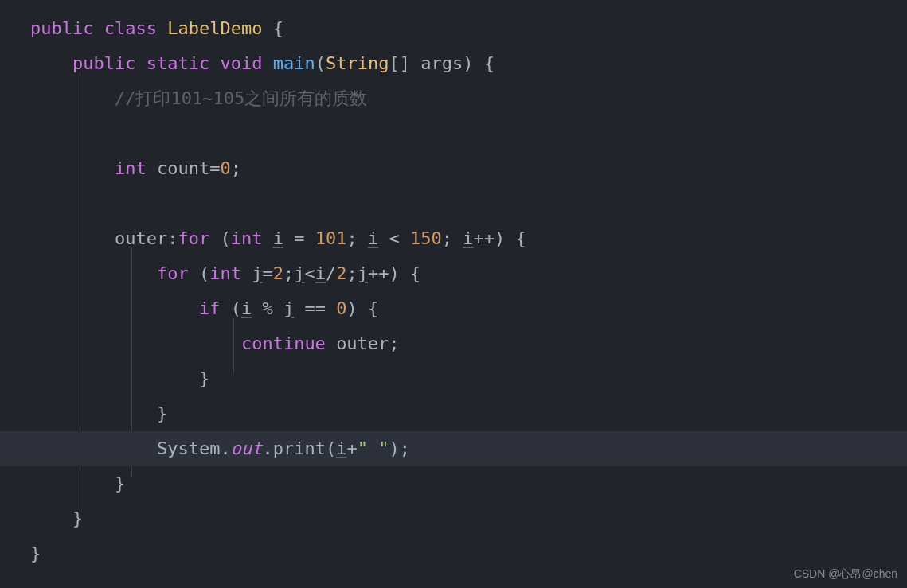 This screenshot has width=907, height=588. I want to click on keyword: class, so click(131, 29).